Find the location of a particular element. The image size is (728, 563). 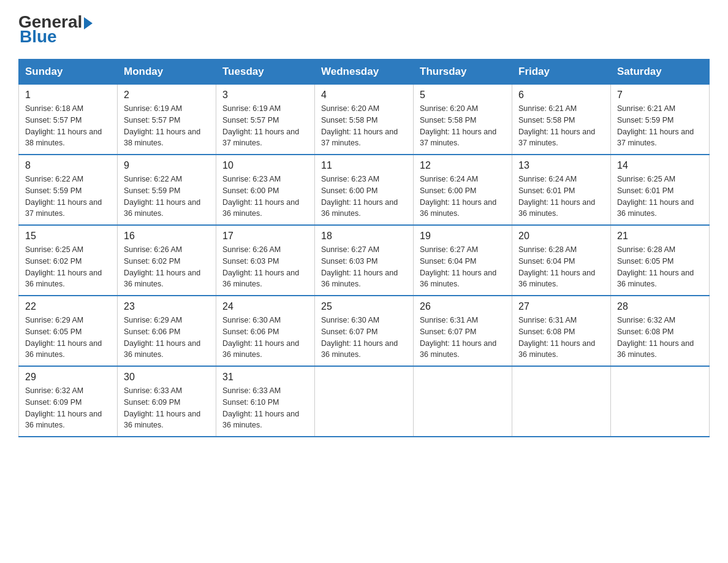

day-number: 19 is located at coordinates (463, 236).